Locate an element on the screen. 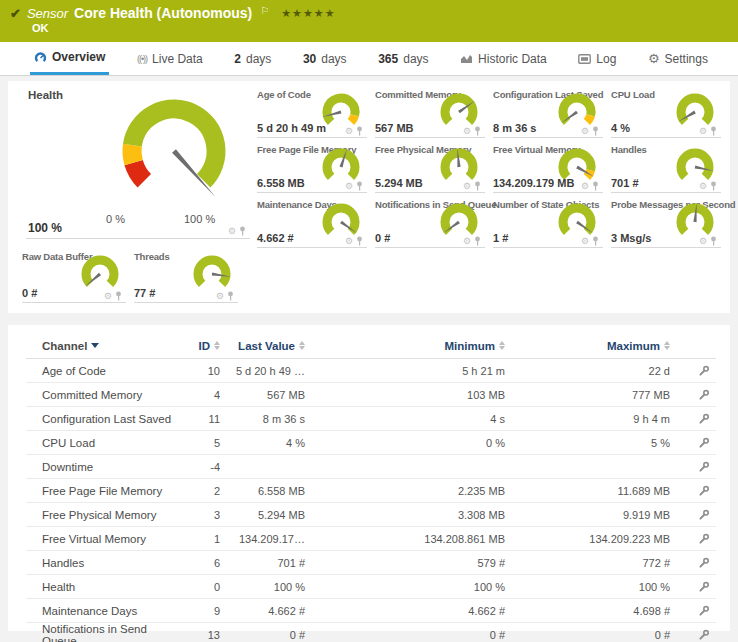  table-row: Free Physical Memory 3 5.294 MB 3.308 MB… is located at coordinates (371, 515).